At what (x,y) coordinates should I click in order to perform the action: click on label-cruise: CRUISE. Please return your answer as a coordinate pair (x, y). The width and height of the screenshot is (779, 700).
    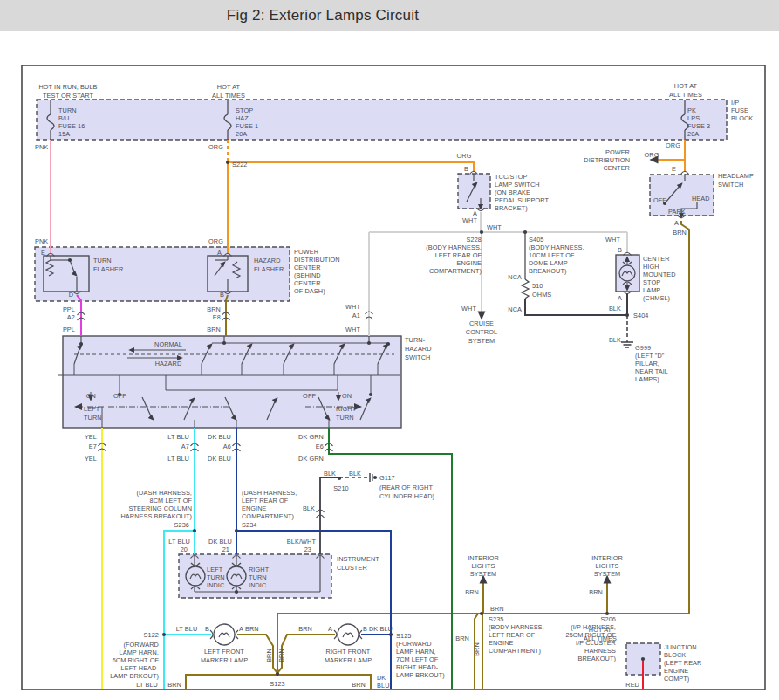
    Looking at the image, I should click on (482, 323).